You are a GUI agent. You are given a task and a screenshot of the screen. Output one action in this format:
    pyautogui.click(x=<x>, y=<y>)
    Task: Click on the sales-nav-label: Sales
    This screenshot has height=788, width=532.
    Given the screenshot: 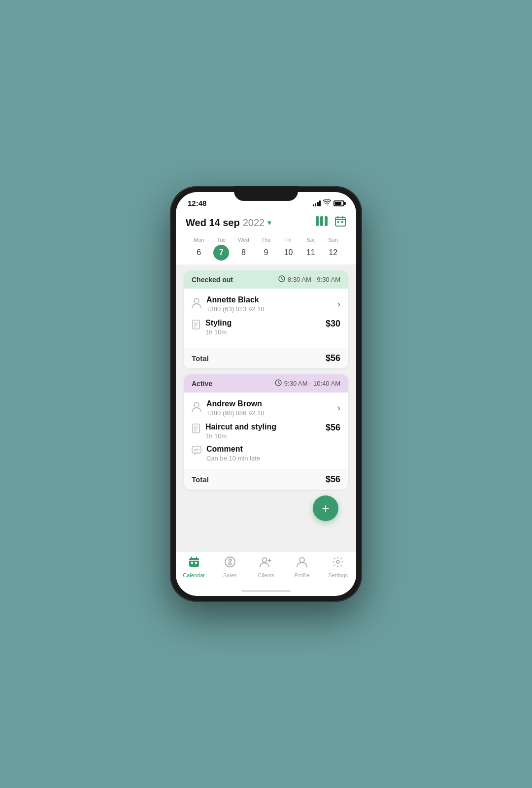 What is the action you would take?
    pyautogui.click(x=230, y=575)
    